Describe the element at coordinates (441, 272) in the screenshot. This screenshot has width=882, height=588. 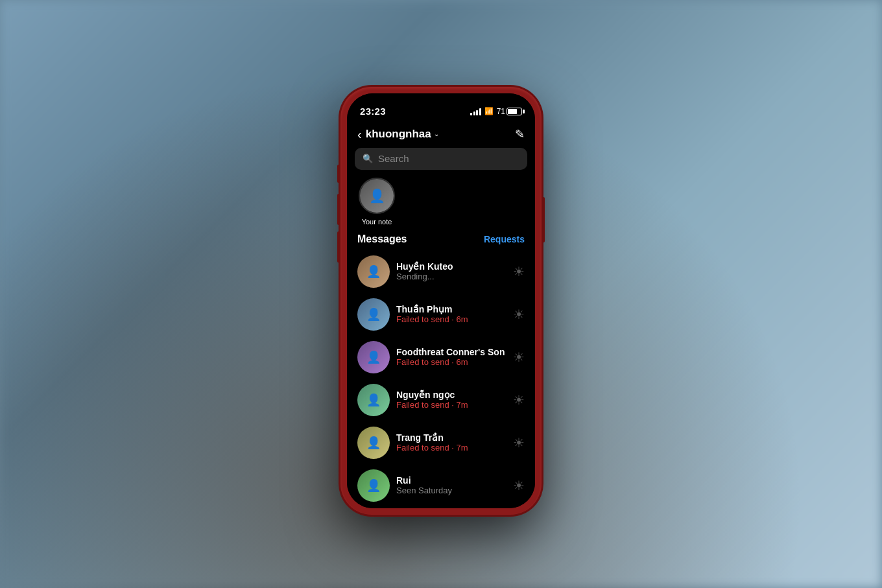
I see `list-item: 👤 Huyền Kuteo Sending... ☀` at that location.